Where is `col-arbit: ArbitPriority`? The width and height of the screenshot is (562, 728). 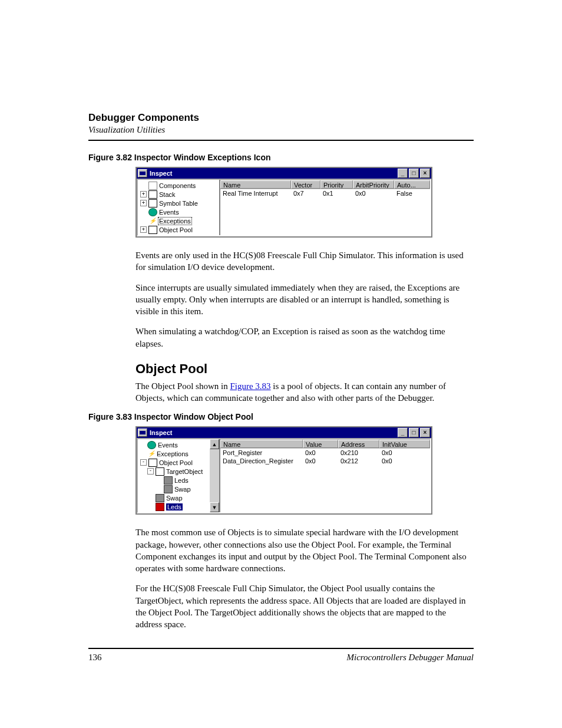 col-arbit: ArbitPriority is located at coordinates (373, 185).